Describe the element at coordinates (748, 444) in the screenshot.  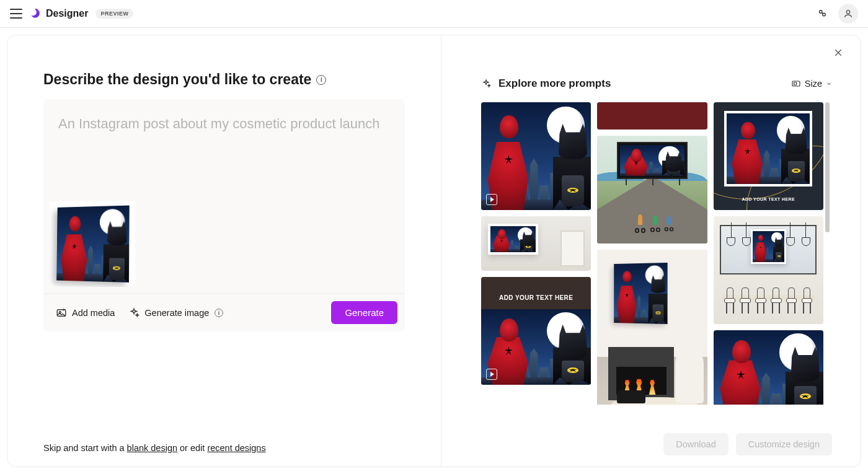
I see `bottom-actions: Download Customize design` at that location.